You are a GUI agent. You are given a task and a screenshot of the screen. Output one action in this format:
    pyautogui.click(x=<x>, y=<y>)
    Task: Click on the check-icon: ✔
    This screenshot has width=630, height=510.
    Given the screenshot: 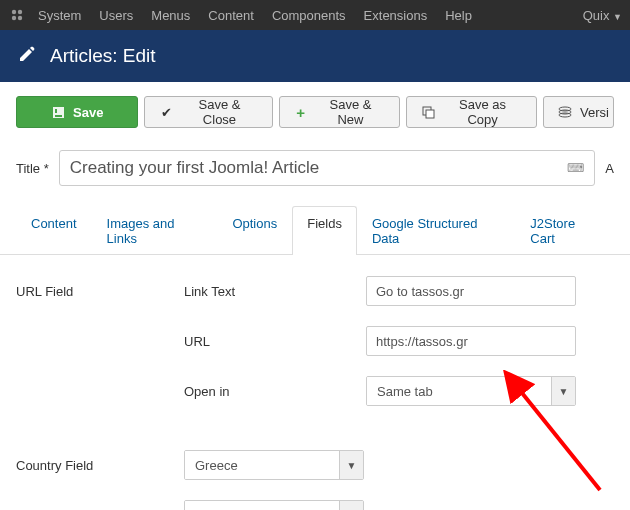 What is the action you would take?
    pyautogui.click(x=166, y=112)
    